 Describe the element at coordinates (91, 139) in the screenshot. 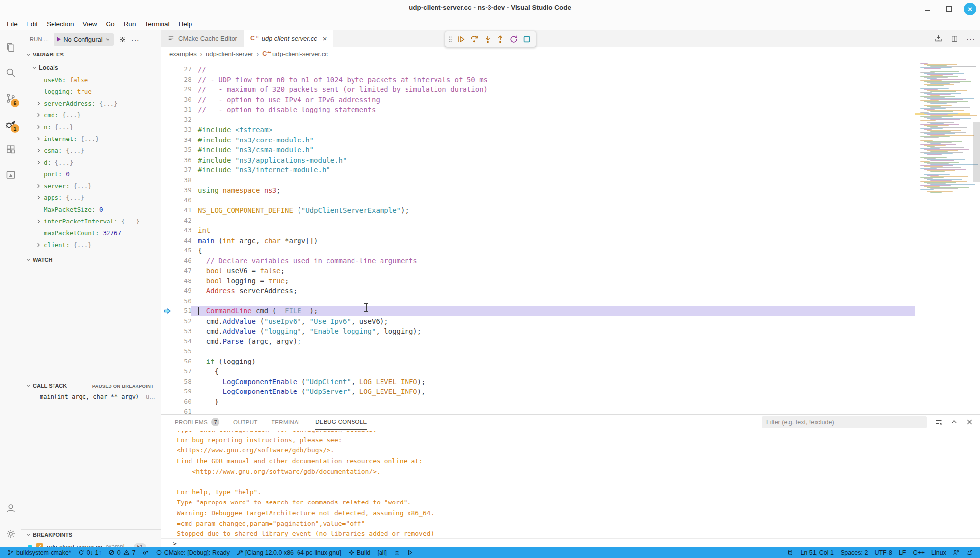

I see `variable-internet: internet: {...}` at that location.